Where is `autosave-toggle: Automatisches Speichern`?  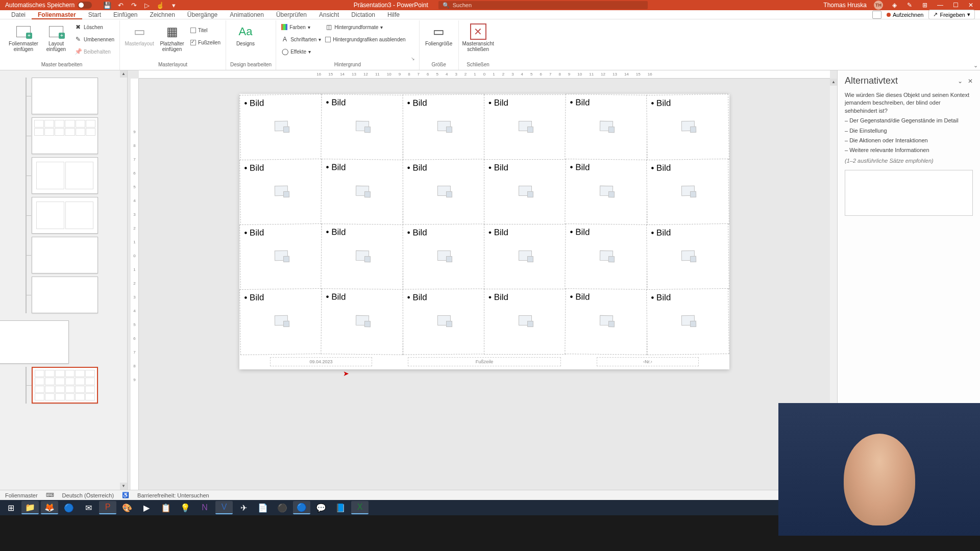 autosave-toggle: Automatisches Speichern is located at coordinates (48, 5).